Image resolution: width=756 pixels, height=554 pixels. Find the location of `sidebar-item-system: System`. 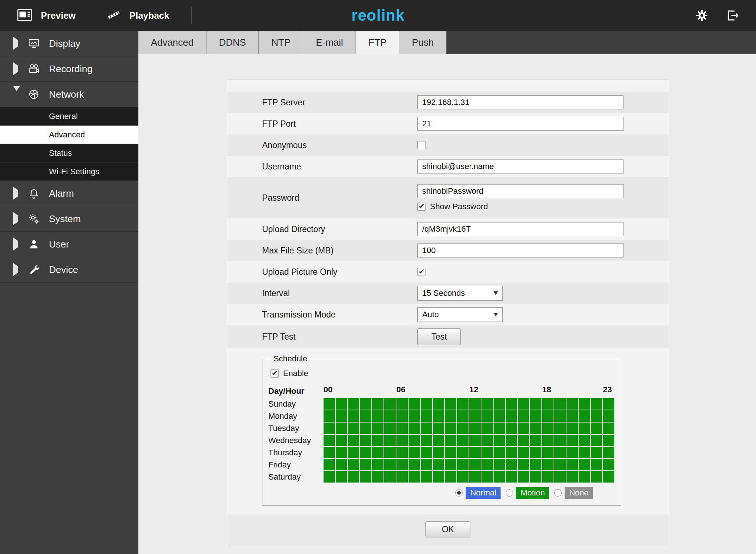

sidebar-item-system: System is located at coordinates (69, 219).